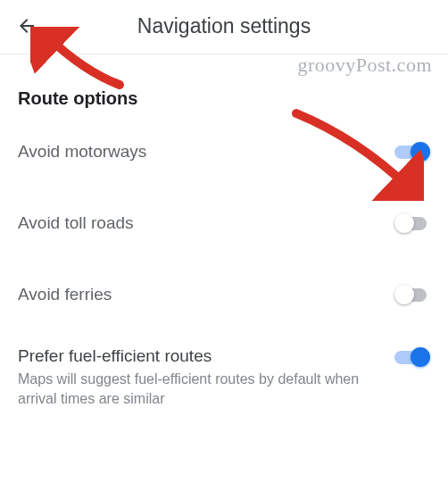 The height and width of the screenshot is (499, 448). Describe the element at coordinates (27, 26) in the screenshot. I see `back-button` at that location.